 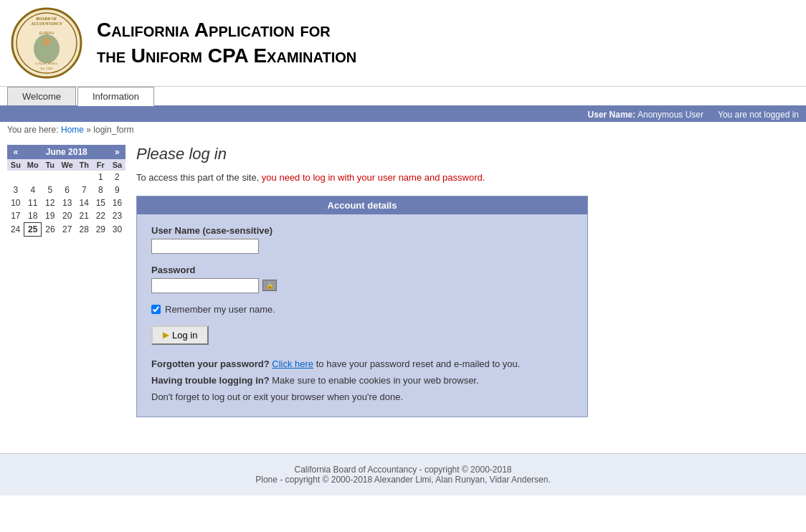 What do you see at coordinates (66, 190) in the screenshot?
I see `calendar-week-2: 3 4 5 6 7 8 9` at bounding box center [66, 190].